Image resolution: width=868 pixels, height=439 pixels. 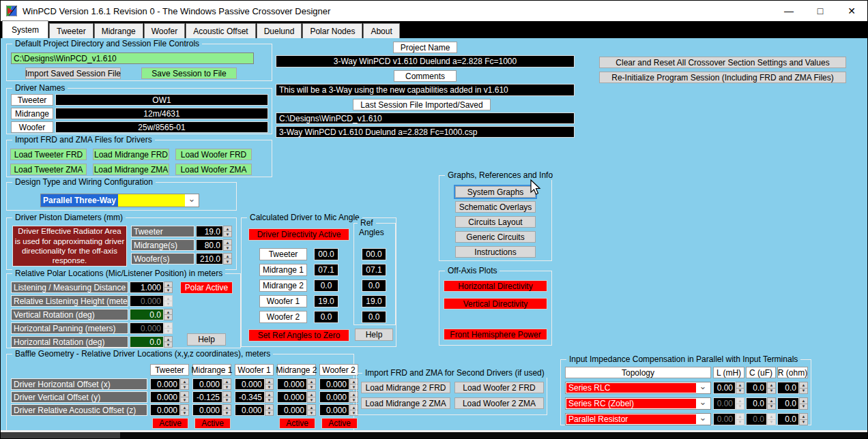 What do you see at coordinates (788, 388) in the screenshot?
I see `impedance-r-1: 0.0` at bounding box center [788, 388].